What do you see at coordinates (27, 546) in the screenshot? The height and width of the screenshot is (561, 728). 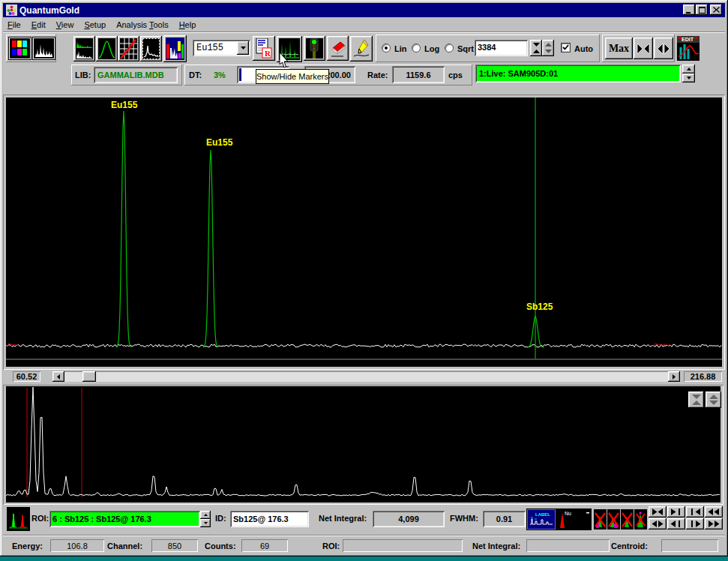 I see `status-label-energy: Energy:` at bounding box center [27, 546].